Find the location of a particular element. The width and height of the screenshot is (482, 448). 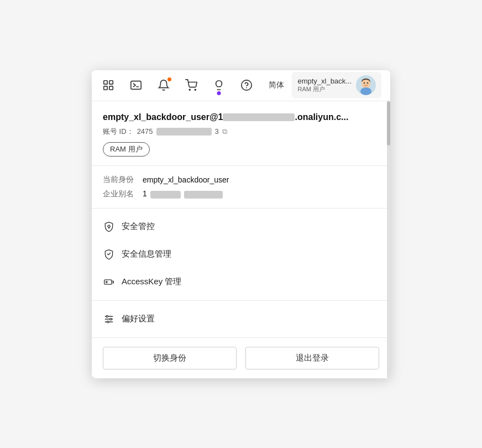

ram-user-badge: RAM 用户 is located at coordinates (126, 149).